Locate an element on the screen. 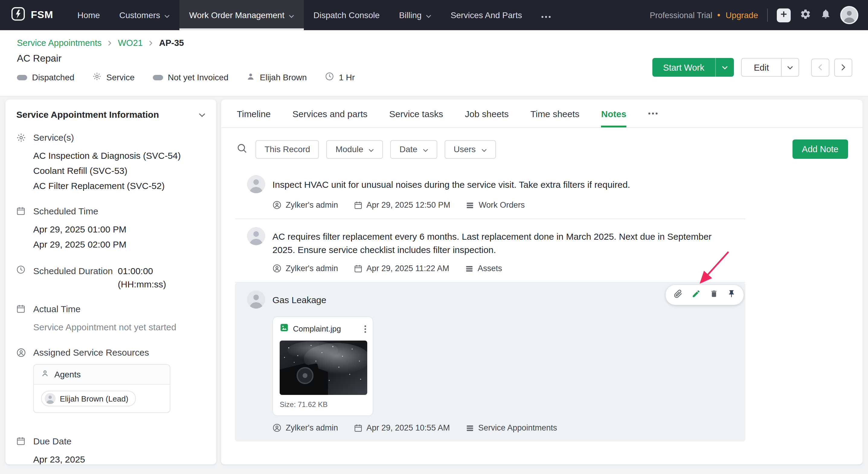 Image resolution: width=868 pixels, height=474 pixels. image-file-icon is located at coordinates (284, 329).